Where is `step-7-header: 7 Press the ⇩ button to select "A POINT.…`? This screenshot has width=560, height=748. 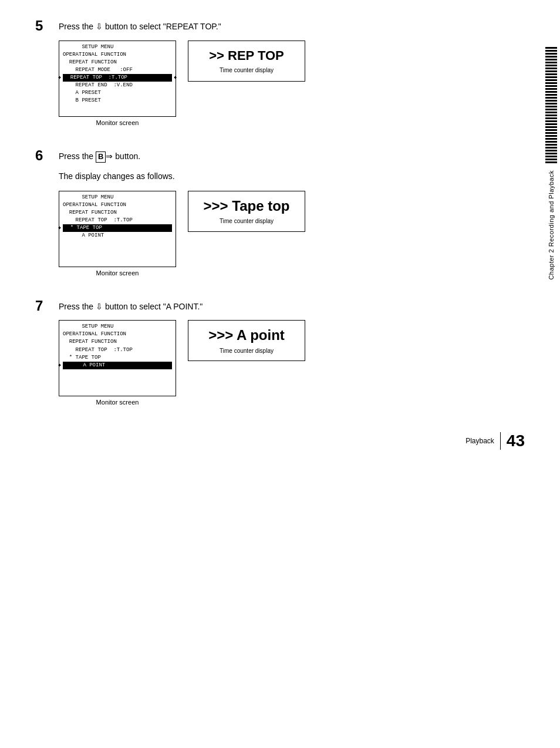
step-7-header: 7 Press the ⇩ button to select "A POINT.… is located at coordinates (280, 306).